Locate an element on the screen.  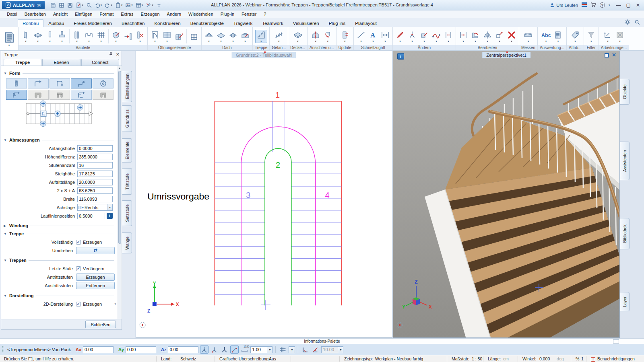
menu-wiederholen: Wiederholen is located at coordinates (201, 14).